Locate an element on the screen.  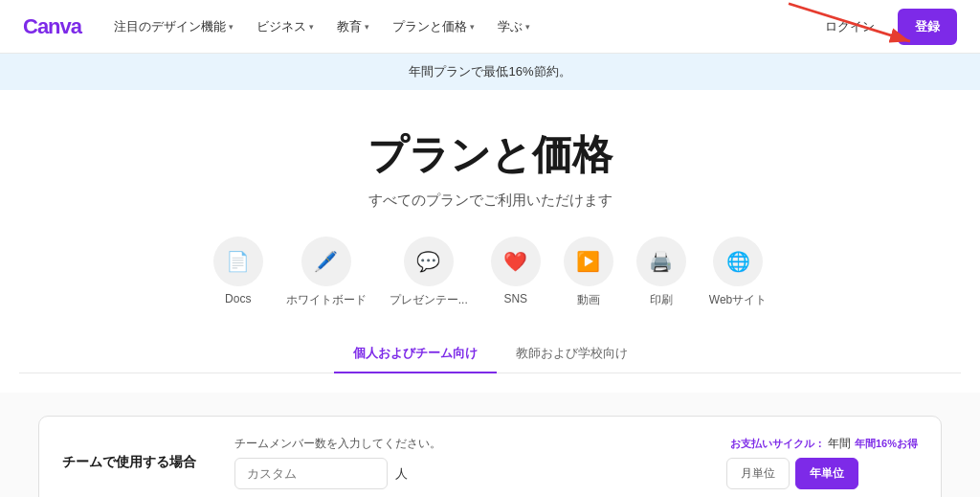
feature-print: 🖨️ 印刷 is located at coordinates (661, 272).